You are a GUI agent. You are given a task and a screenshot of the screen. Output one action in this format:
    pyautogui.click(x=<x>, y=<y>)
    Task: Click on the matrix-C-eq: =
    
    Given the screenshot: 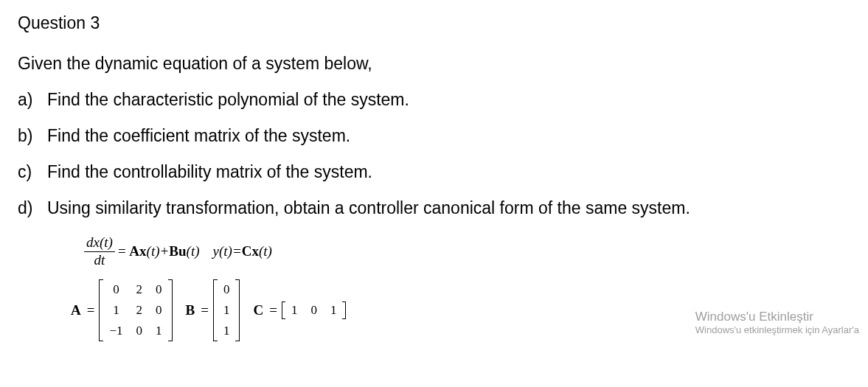 What is the action you would take?
    pyautogui.click(x=273, y=310)
    